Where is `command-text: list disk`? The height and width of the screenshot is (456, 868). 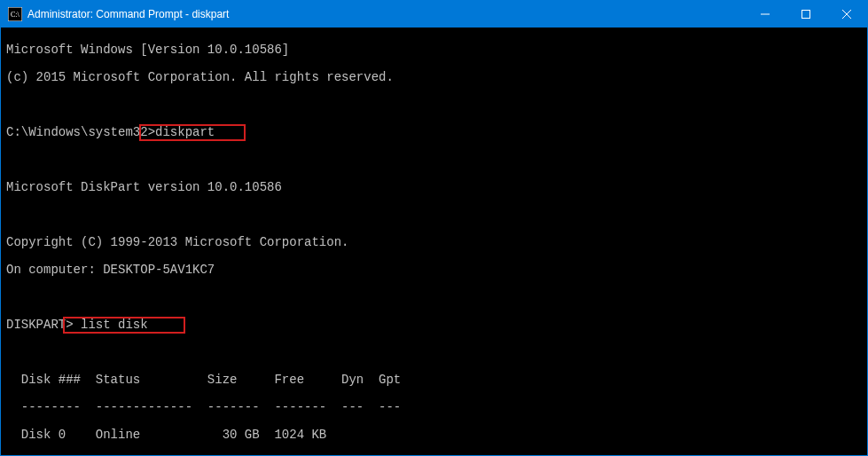
command-text: list disk is located at coordinates (114, 325).